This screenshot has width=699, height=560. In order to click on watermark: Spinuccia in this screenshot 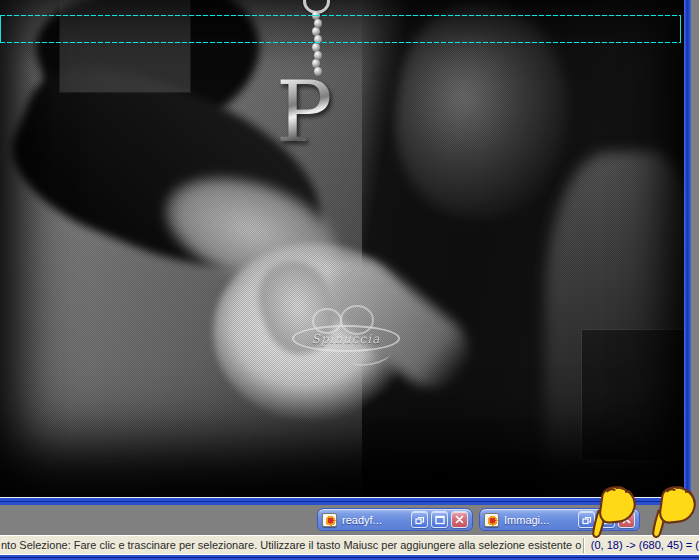, I will do `click(357, 339)`.